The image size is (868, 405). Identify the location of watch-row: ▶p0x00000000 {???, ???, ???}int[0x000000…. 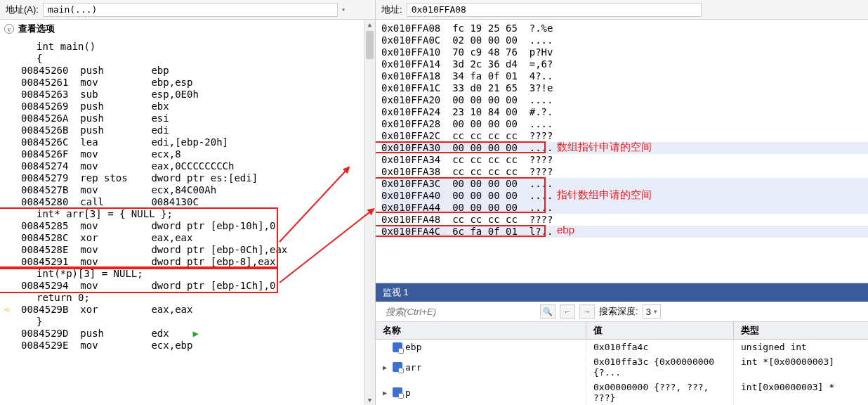
(622, 392).